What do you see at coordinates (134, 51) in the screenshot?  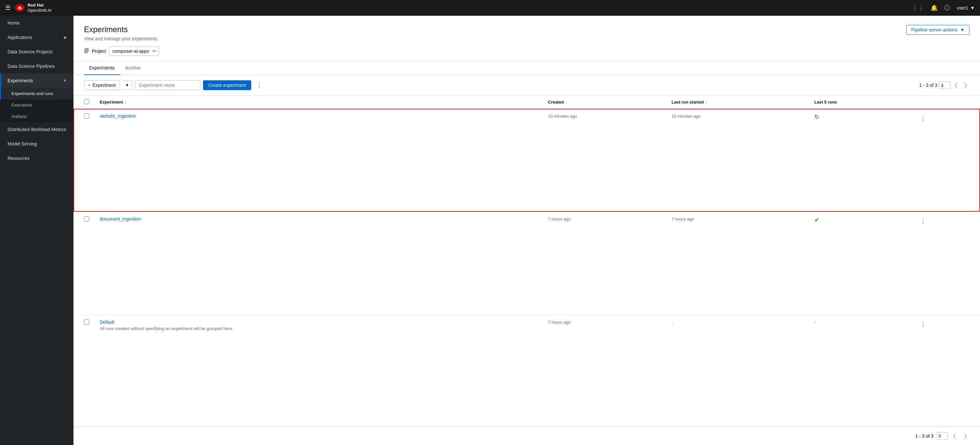 I see `project-dropdown: composer-ai-apps` at bounding box center [134, 51].